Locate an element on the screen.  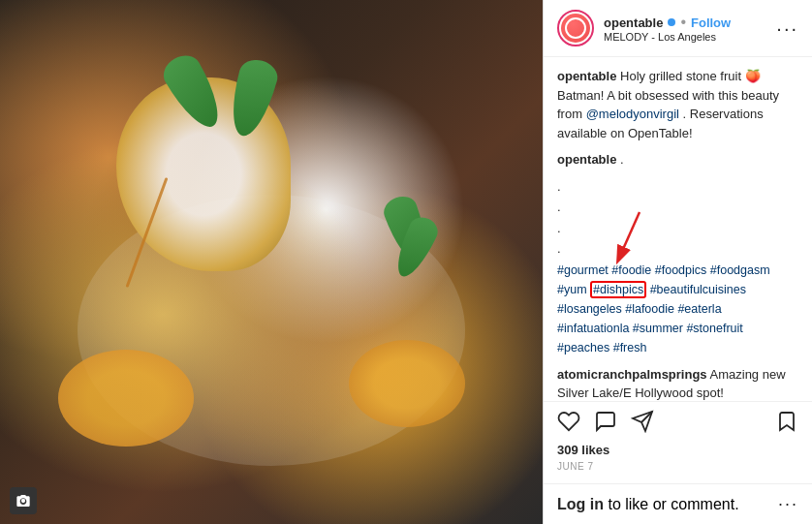
header-info: opentable • Follow MELODY - Los Angeles is located at coordinates (685, 28).